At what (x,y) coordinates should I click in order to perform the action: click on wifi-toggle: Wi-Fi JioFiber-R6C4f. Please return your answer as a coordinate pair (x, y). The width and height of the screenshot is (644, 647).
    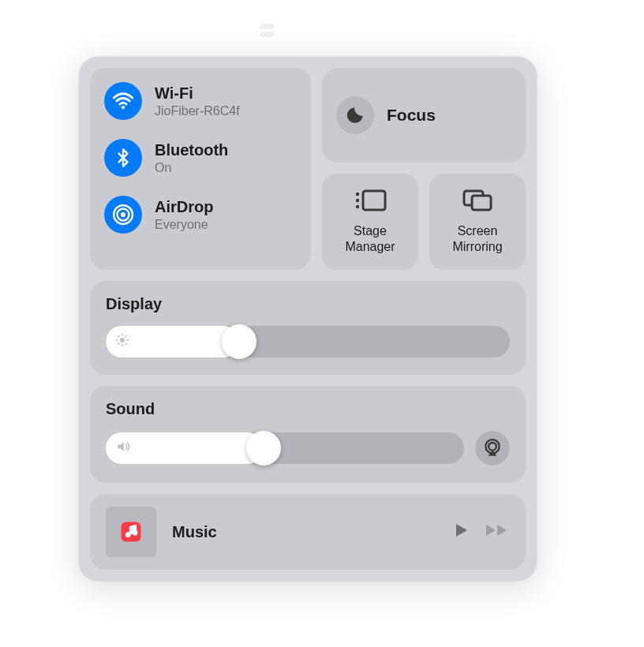
    Looking at the image, I should click on (200, 101).